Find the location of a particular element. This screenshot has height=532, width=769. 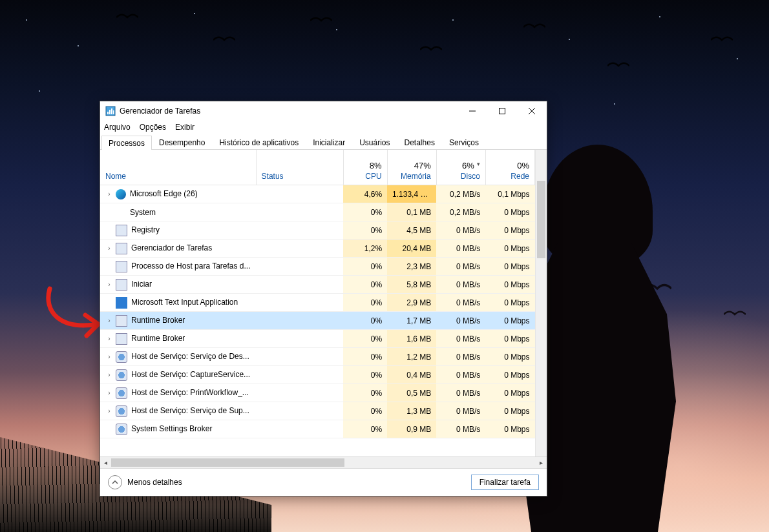

tab-services: Serviços is located at coordinates (464, 142).